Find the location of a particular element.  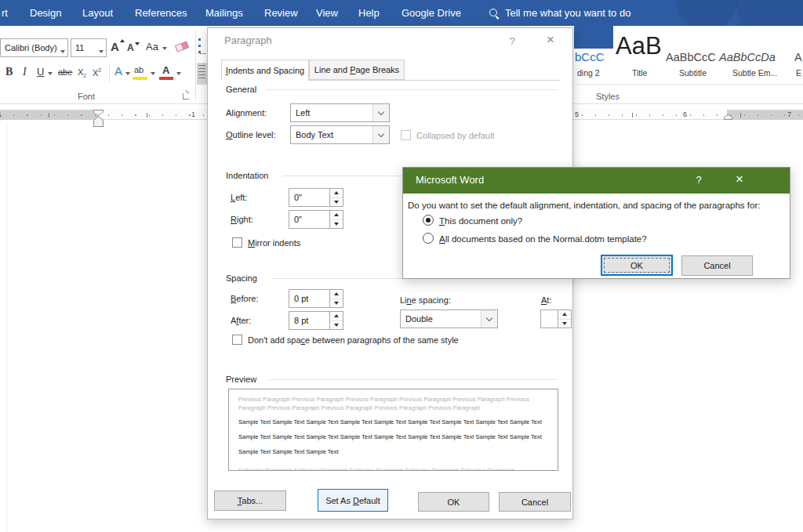

tab-line-and-page-breaks: Line and Page Breaks is located at coordinates (357, 70).